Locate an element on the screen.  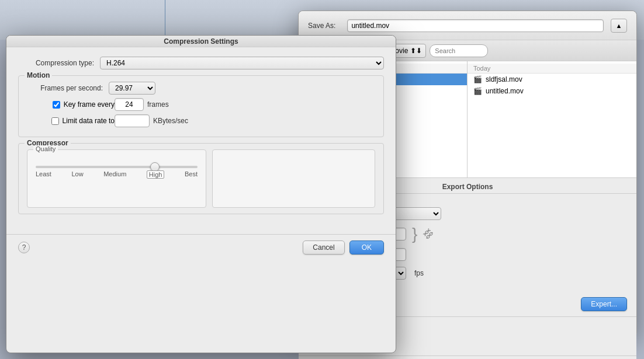
compression-ok-button: OK is located at coordinates (367, 248).